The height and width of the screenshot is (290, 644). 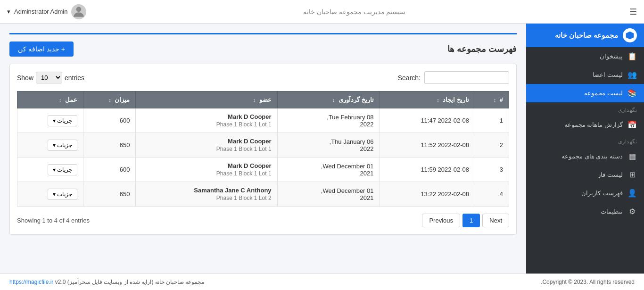 What do you see at coordinates (263, 145) in the screenshot?
I see `table-row: 2 2022-02-08 11:52 Thu January 06,2022 M…` at bounding box center [263, 145].